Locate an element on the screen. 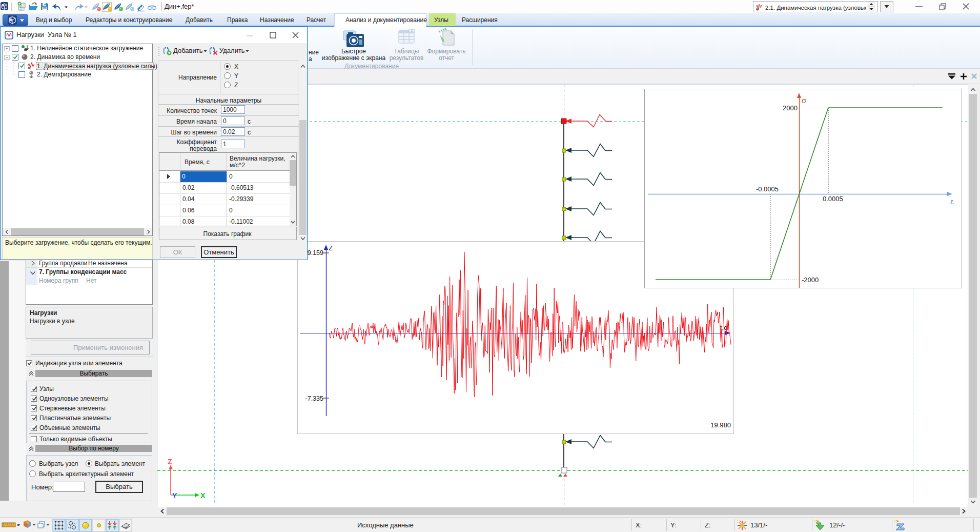  svg-text: -0.0005 is located at coordinates (767, 189).